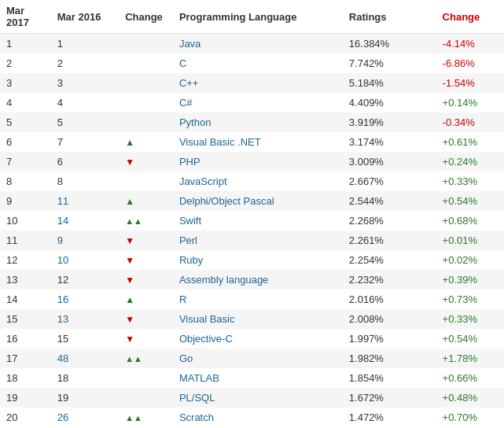 The image size is (504, 428). I want to click on cell-language: Visual Basic, so click(258, 319).